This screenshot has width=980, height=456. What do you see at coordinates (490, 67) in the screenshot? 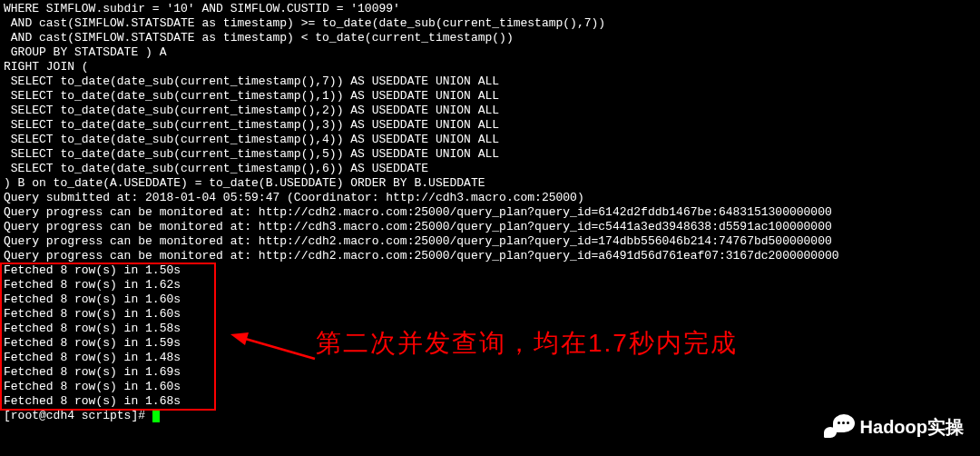
I see `terminal-line: RIGHT JOIN (` at bounding box center [490, 67].